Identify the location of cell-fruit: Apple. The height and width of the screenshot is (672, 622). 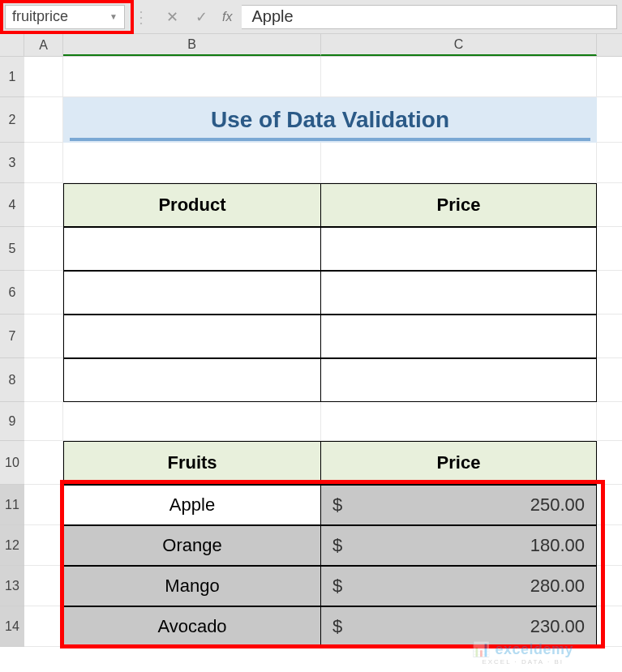
(192, 505).